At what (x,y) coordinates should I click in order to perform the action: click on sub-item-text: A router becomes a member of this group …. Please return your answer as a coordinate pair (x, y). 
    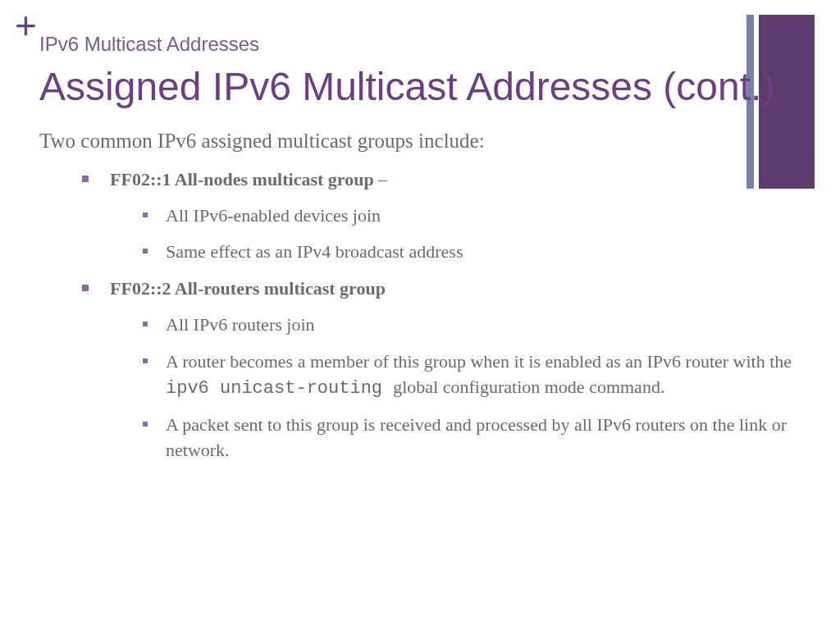
    Looking at the image, I should click on (479, 361).